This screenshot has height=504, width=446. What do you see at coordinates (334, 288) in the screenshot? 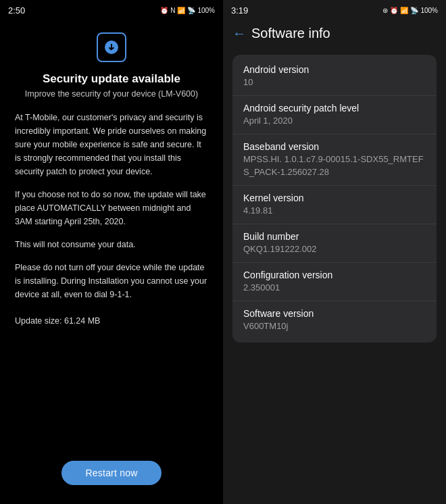
I see `config-version-value: 2.350001` at bounding box center [334, 288].